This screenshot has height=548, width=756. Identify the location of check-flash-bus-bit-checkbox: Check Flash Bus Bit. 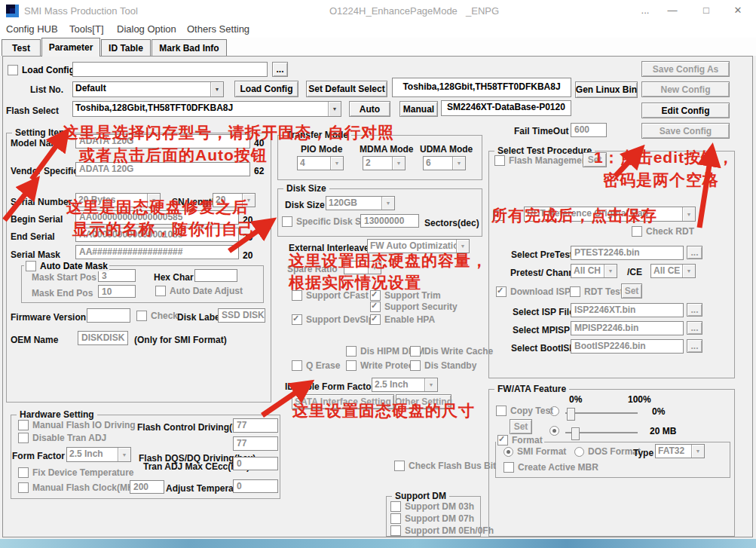
(445, 466).